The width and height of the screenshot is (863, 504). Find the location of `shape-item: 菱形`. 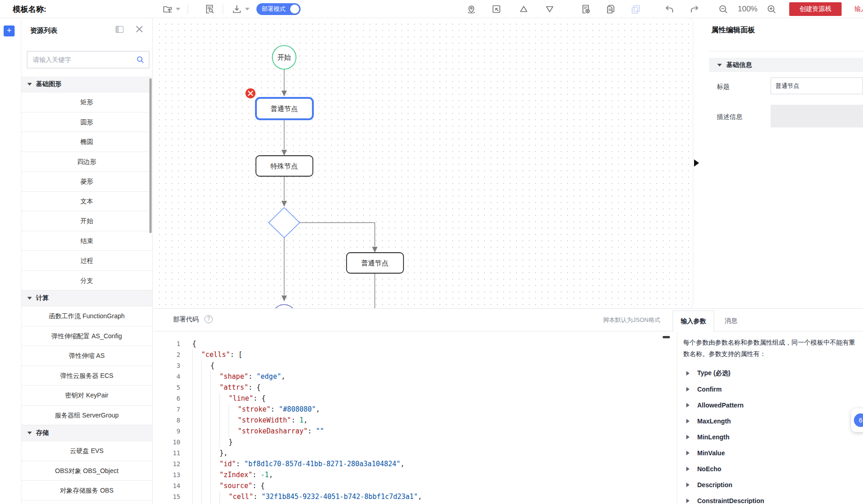

shape-item: 菱形 is located at coordinates (87, 182).